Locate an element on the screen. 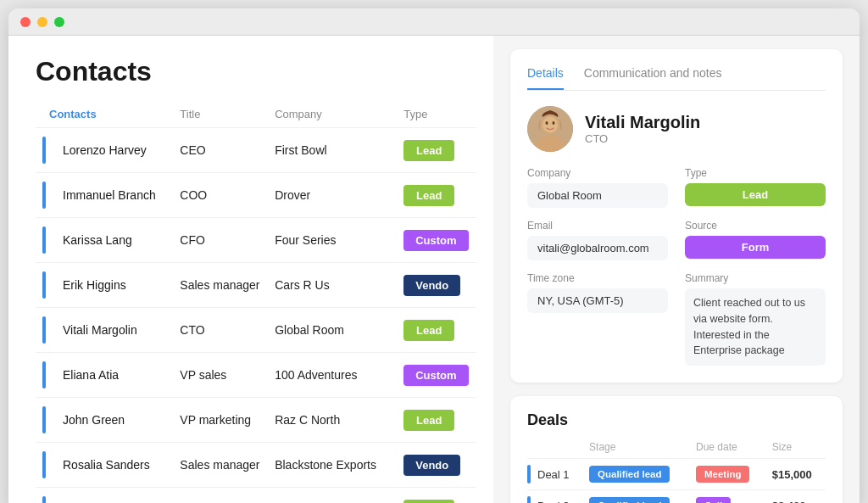 The width and height of the screenshot is (868, 503). email-field: Email vitali@globalroom.com is located at coordinates (598, 240).